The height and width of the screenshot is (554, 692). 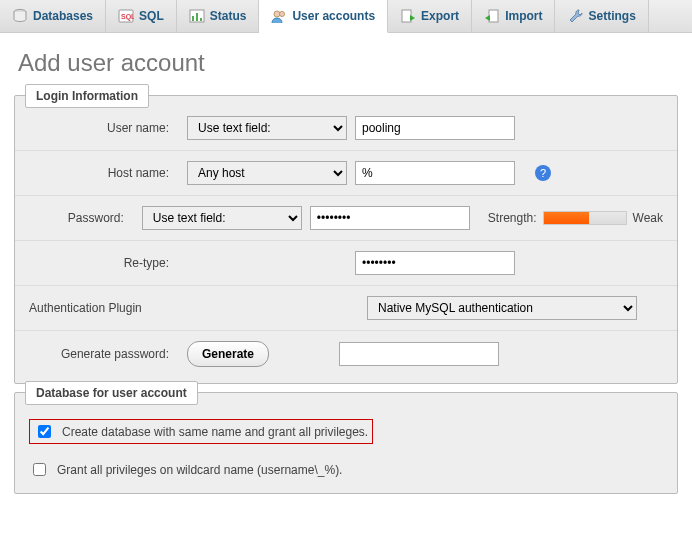 What do you see at coordinates (346, 60) in the screenshot?
I see `page-title: Add user account` at bounding box center [346, 60].